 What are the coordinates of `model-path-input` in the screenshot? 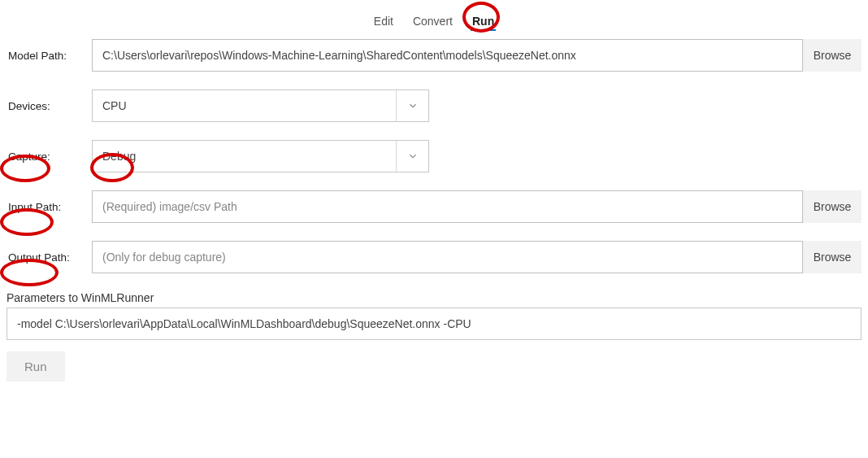 It's located at (447, 55).